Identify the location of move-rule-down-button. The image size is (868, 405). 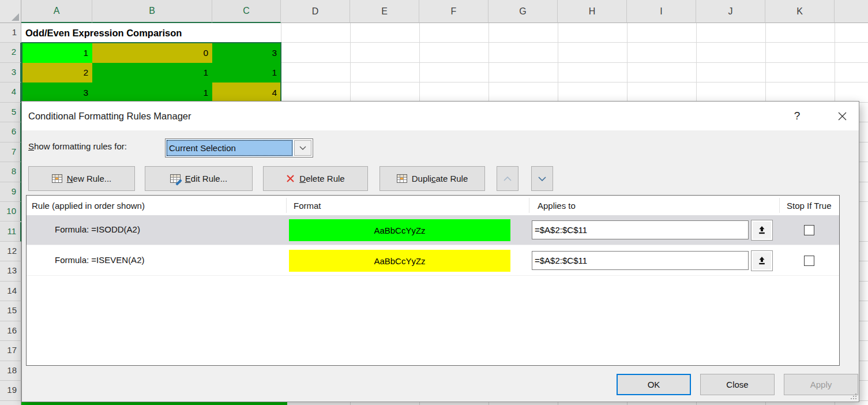
(542, 179).